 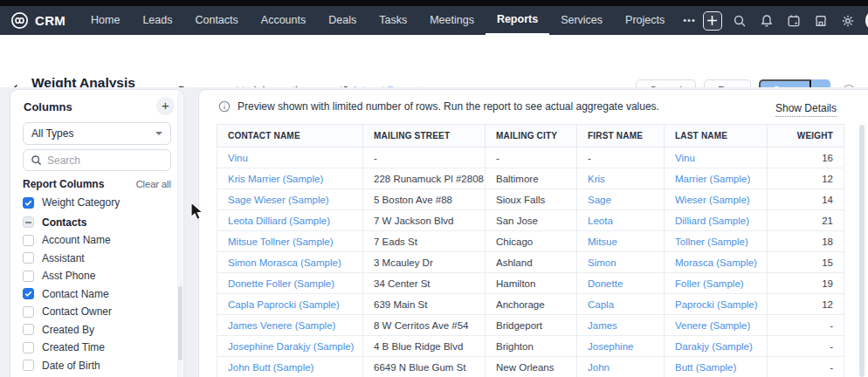 I want to click on column-header-mailing-city: MAILING CITY, so click(x=531, y=136).